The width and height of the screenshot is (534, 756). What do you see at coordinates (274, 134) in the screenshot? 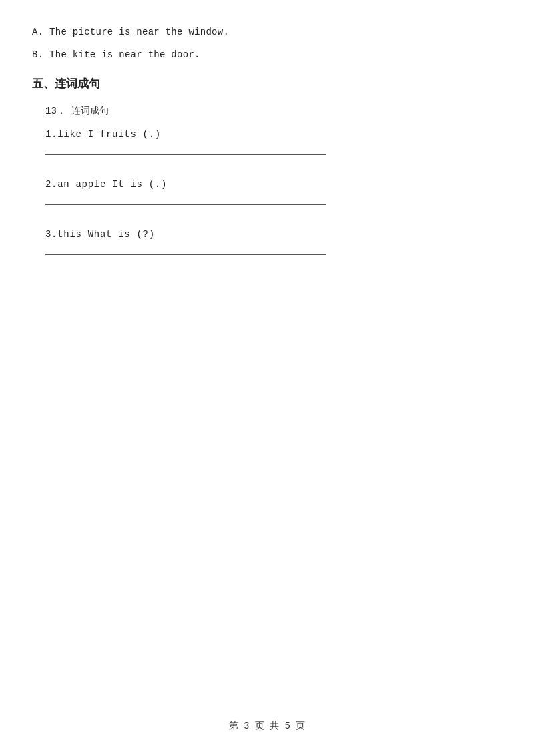
I see `question-1-text: 1.like I fruits (.)` at bounding box center [274, 134].